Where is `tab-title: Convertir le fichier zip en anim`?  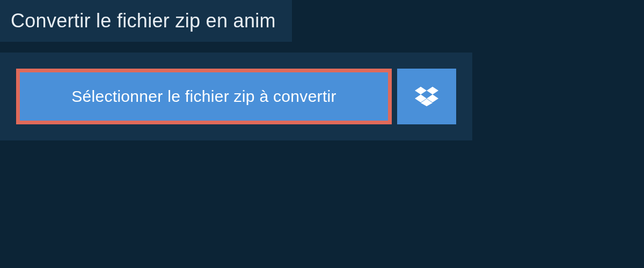
tab-title: Convertir le fichier zip en anim is located at coordinates (146, 21).